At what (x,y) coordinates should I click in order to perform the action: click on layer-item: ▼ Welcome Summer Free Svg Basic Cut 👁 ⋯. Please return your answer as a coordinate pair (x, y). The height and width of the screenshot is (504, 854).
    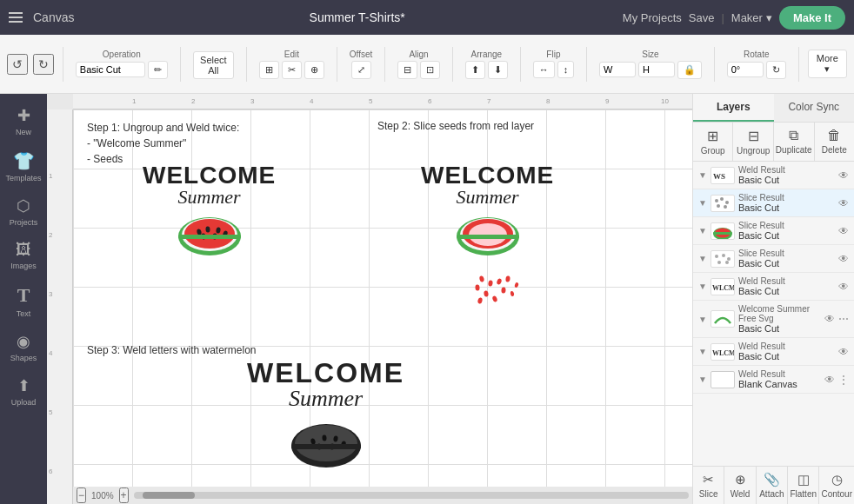
    Looking at the image, I should click on (774, 320).